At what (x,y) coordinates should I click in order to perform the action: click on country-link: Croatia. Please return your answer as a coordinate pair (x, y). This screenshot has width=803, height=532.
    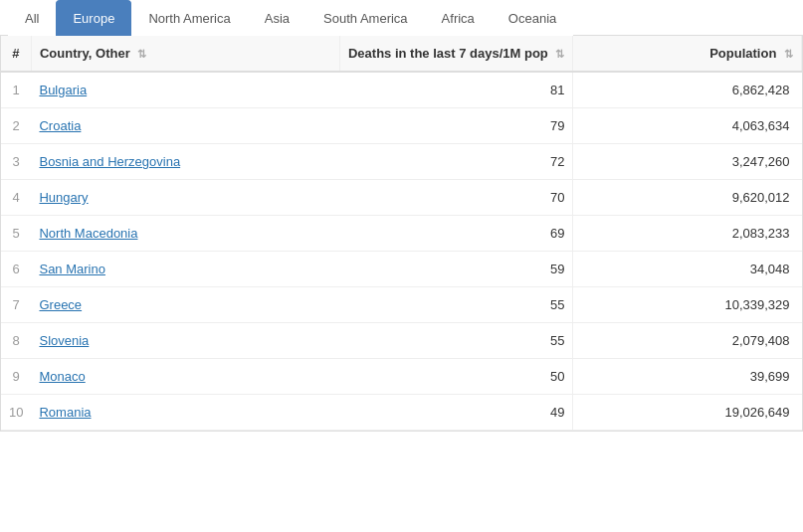
    Looking at the image, I should click on (60, 125).